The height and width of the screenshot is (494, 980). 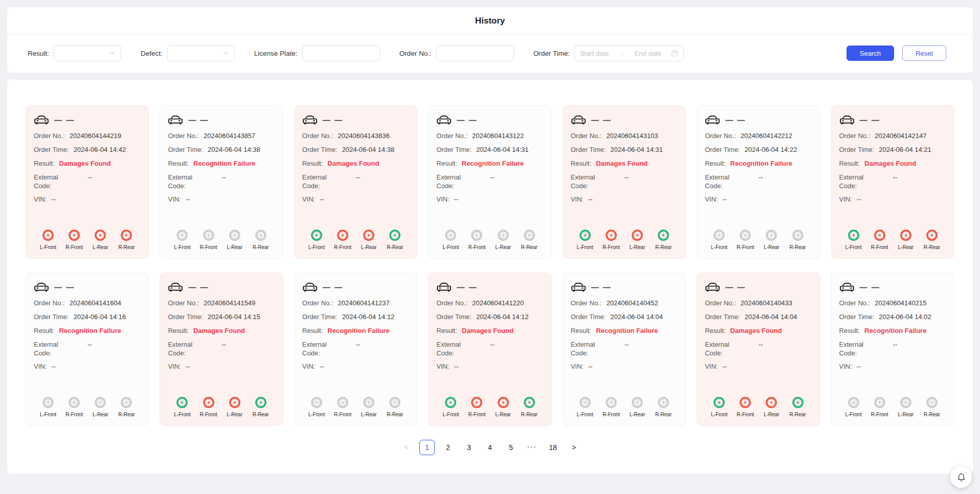 I want to click on pagination-page-1: 1, so click(x=427, y=447).